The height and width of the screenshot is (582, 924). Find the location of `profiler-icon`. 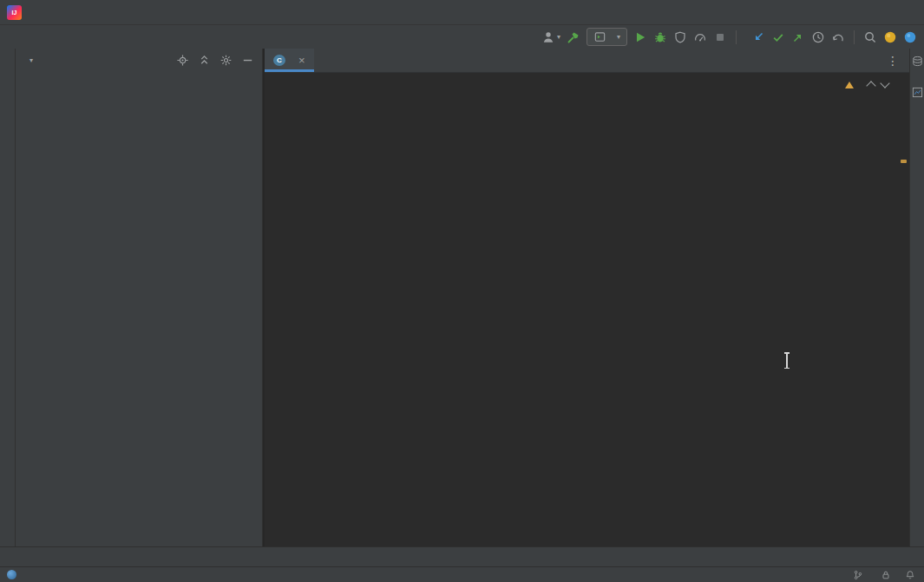

profiler-icon is located at coordinates (700, 37).